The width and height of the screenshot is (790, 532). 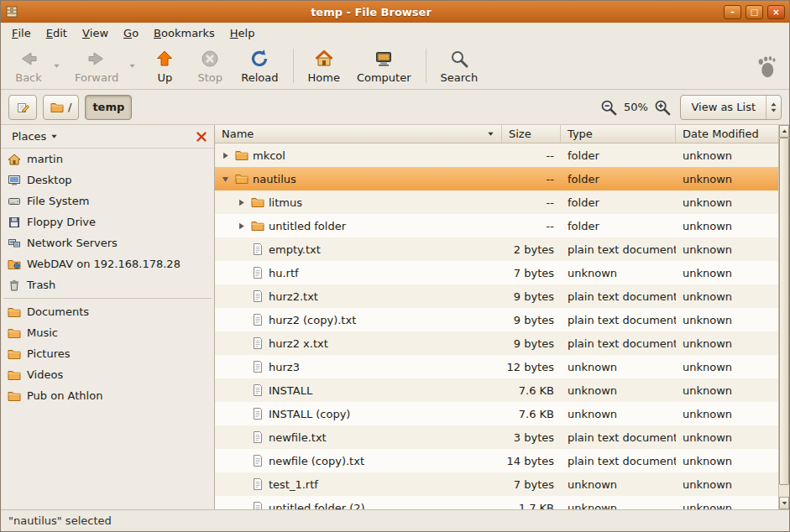 I want to click on menu-file: File, so click(x=22, y=33).